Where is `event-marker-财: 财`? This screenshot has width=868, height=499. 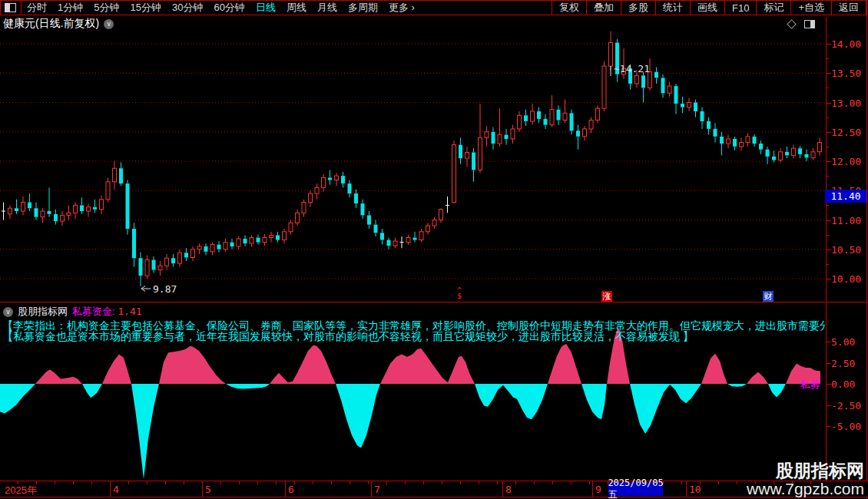 event-marker-财: 财 is located at coordinates (768, 296).